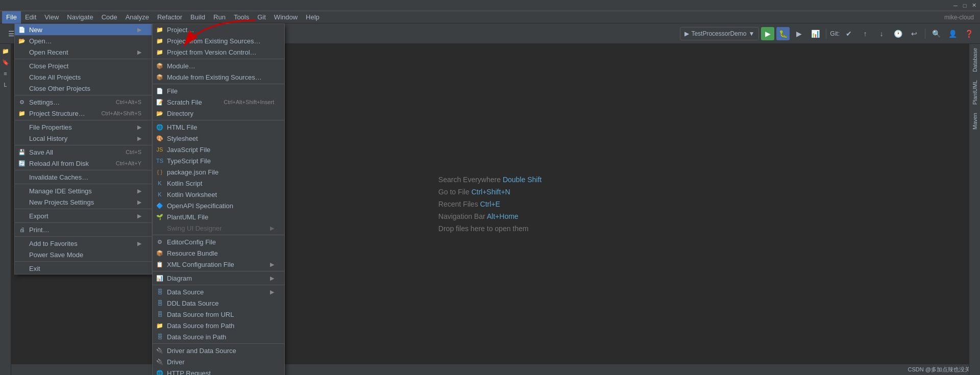  I want to click on submenu-project: 📁 Project…, so click(218, 30).